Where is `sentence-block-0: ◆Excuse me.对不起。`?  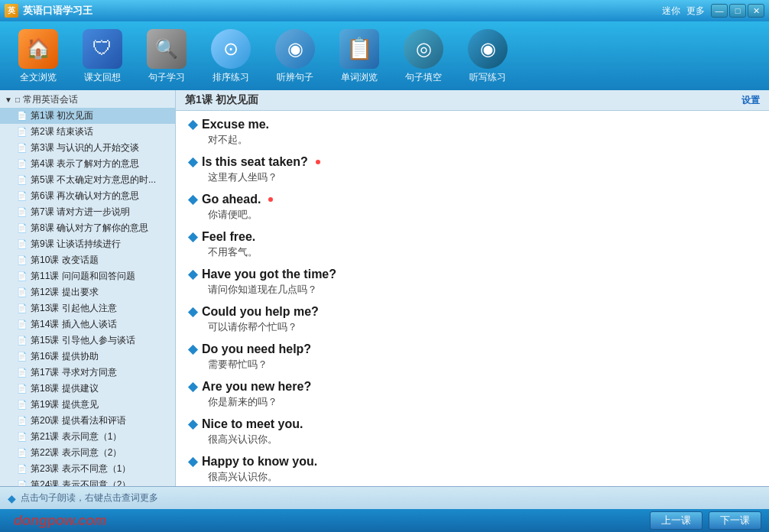 sentence-block-0: ◆Excuse me.对不起。 is located at coordinates (472, 131).